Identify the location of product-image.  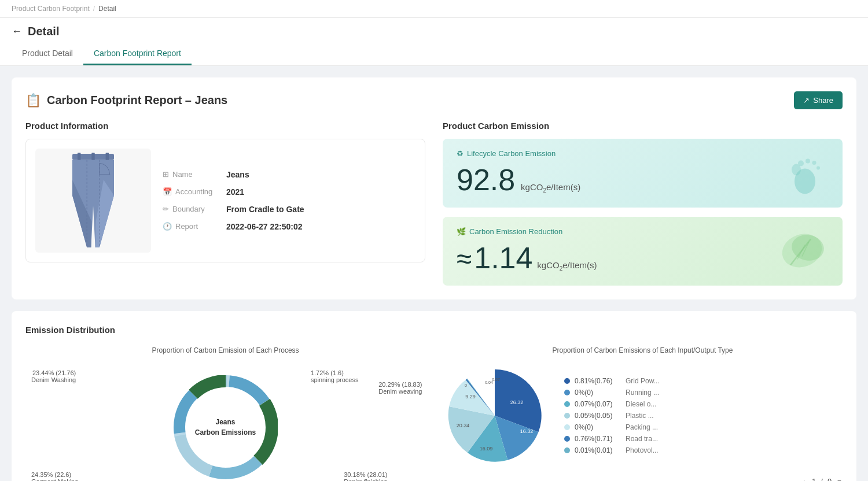
(93, 201).